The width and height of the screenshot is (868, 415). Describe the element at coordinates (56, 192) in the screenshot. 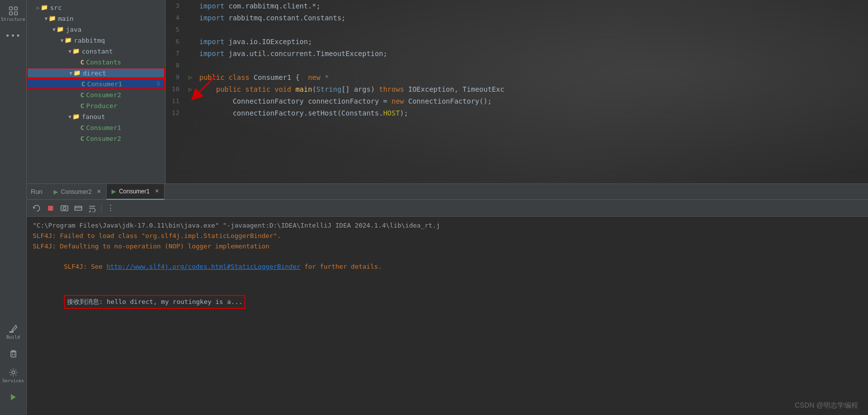

I see `tab-icon-consumer2: ▶` at that location.